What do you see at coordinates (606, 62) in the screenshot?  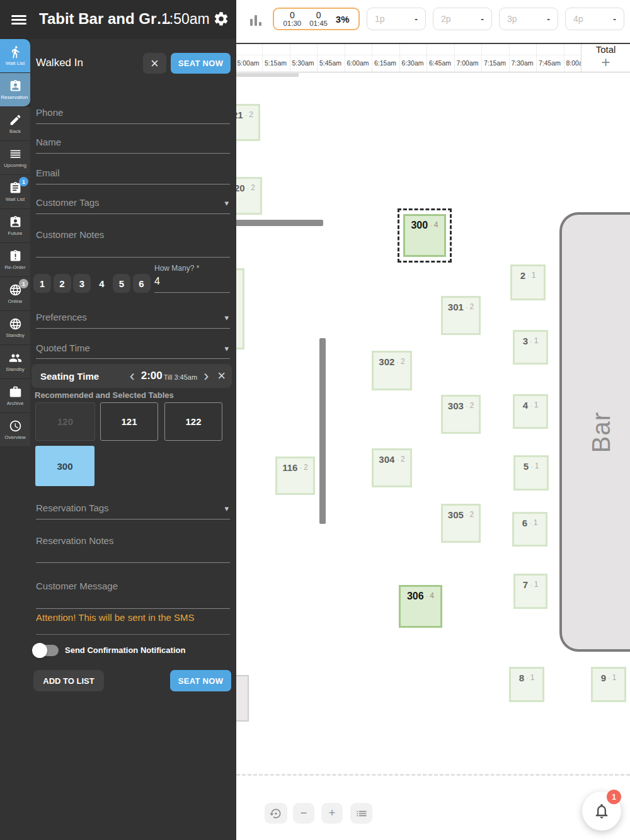 I see `add-reservation-icon: +` at bounding box center [606, 62].